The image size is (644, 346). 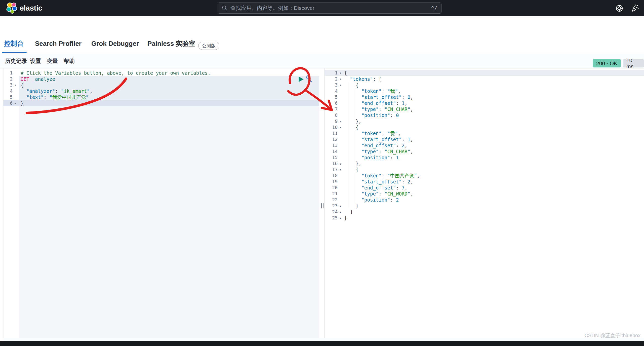 What do you see at coordinates (372, 91) in the screenshot?
I see `output-code-line: "token": "我",` at bounding box center [372, 91].